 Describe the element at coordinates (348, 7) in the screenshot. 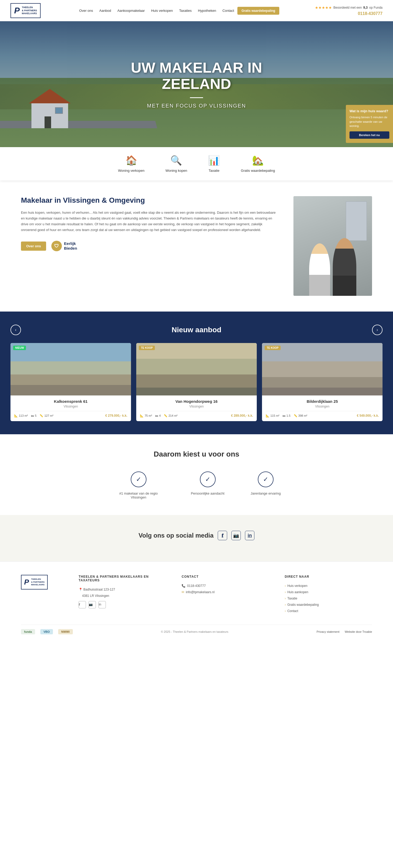

I see `rating-text: Beoordeeld met een` at that location.